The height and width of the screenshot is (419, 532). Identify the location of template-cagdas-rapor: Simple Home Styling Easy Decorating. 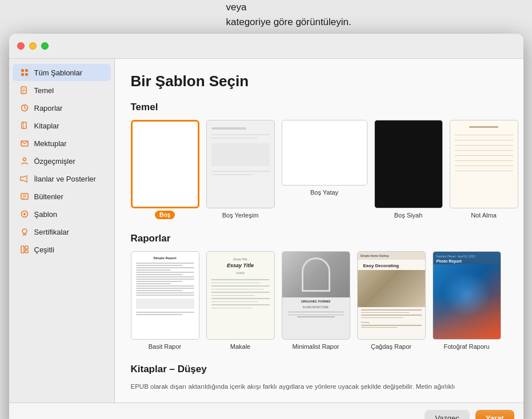
(391, 300).